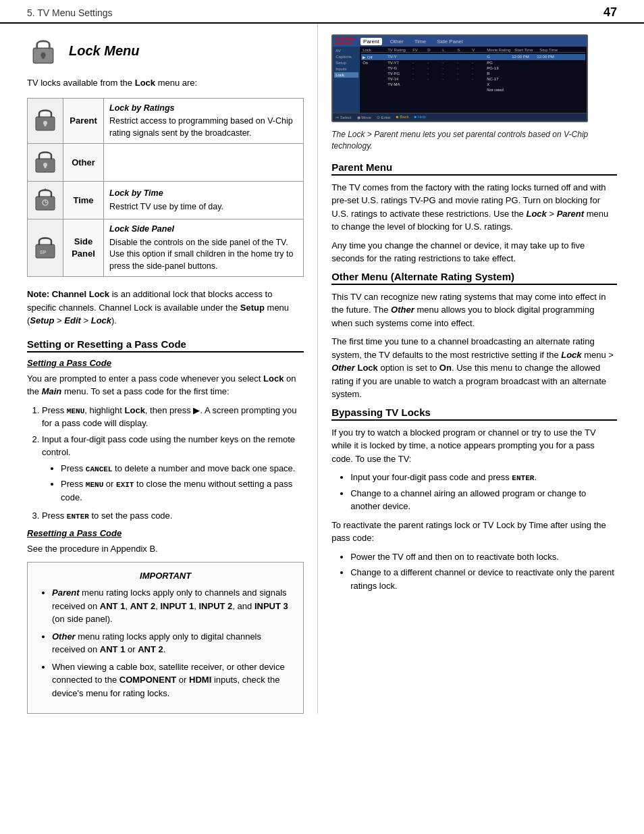 The height and width of the screenshot is (834, 644). I want to click on tv-nav-sidepanel: Side Panel, so click(450, 42).